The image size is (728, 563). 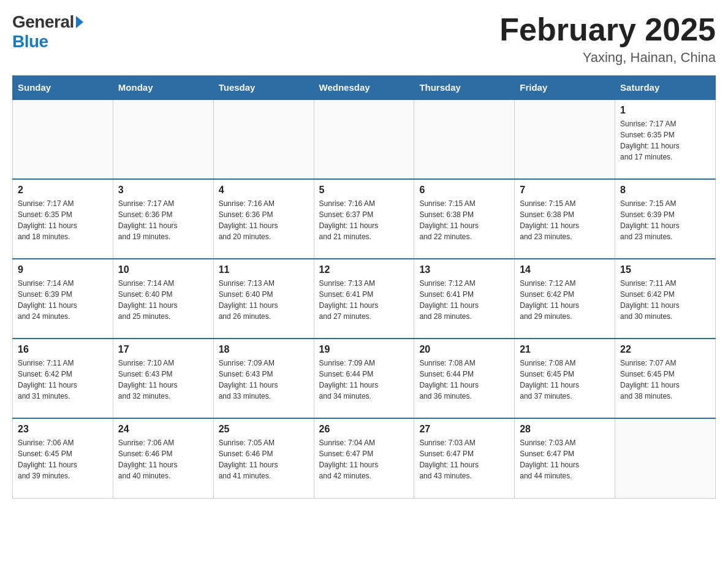 What do you see at coordinates (63, 378) in the screenshot?
I see `calendar-cell: 16Sunrise: 7:11 AM Sunset: 6:42 PM Dayli…` at bounding box center [63, 378].